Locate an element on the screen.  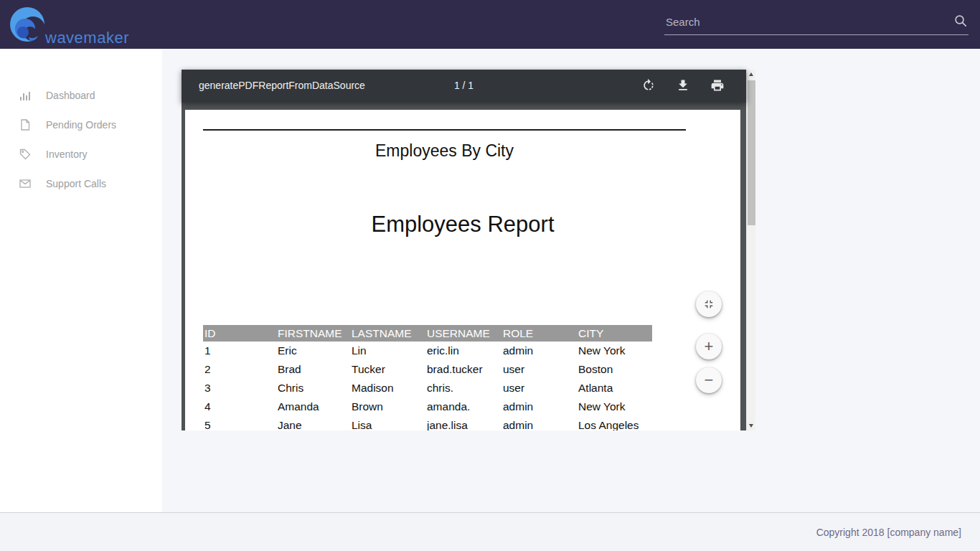
download-icon is located at coordinates (683, 85).